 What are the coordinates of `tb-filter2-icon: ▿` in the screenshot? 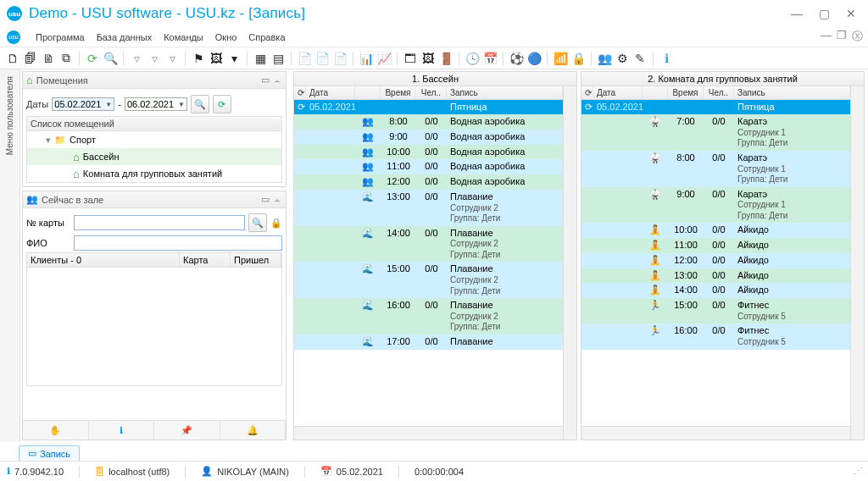 It's located at (154, 58).